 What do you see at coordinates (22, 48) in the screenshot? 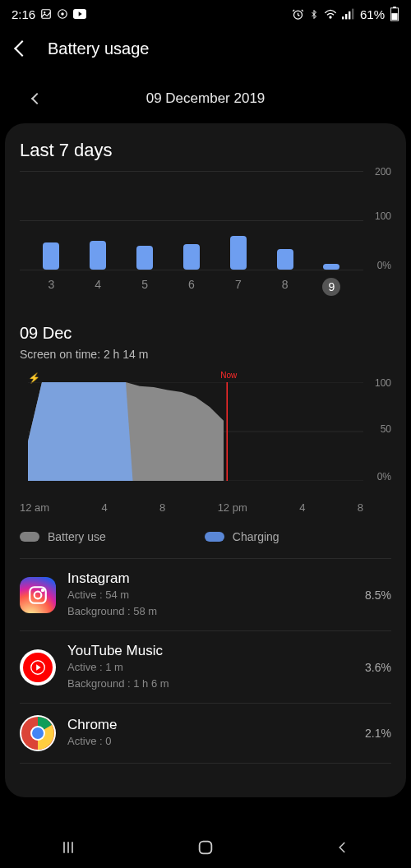
I see `chevron-left-icon` at bounding box center [22, 48].